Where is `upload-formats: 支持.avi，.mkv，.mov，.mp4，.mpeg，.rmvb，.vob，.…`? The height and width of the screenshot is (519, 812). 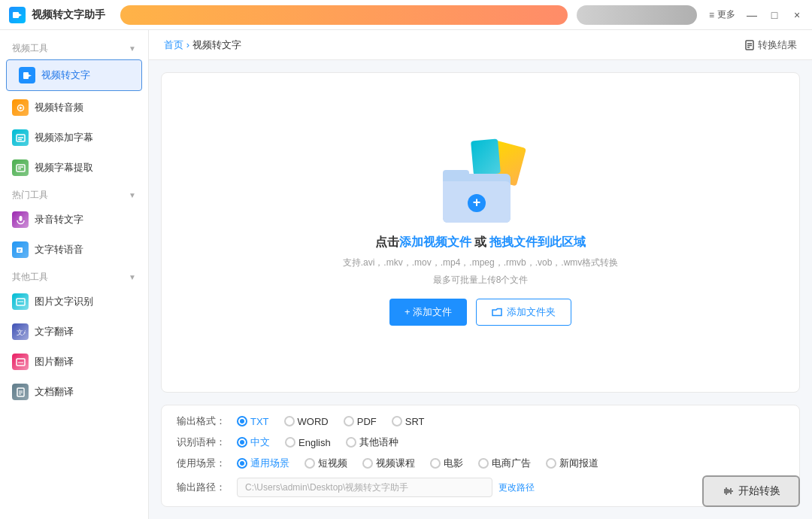
upload-formats: 支持.avi，.mkv，.mov，.mp4，.mpeg，.rmvb，.vob，.… is located at coordinates (481, 263).